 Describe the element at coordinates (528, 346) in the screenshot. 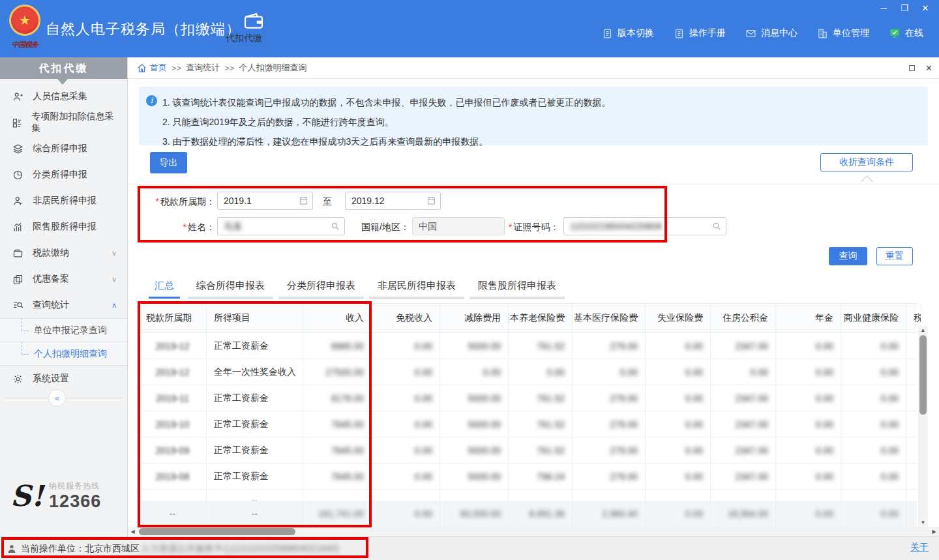

I see `table-row: 2019-12正常工资薪金9985.000.005000.00761.52279…` at that location.